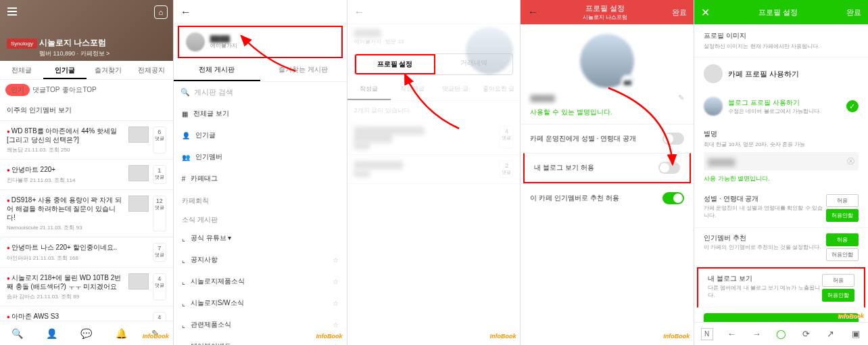 This screenshot has width=868, height=345. What do you see at coordinates (673, 198) in the screenshot?
I see `toggle-popular` at bounding box center [673, 198].